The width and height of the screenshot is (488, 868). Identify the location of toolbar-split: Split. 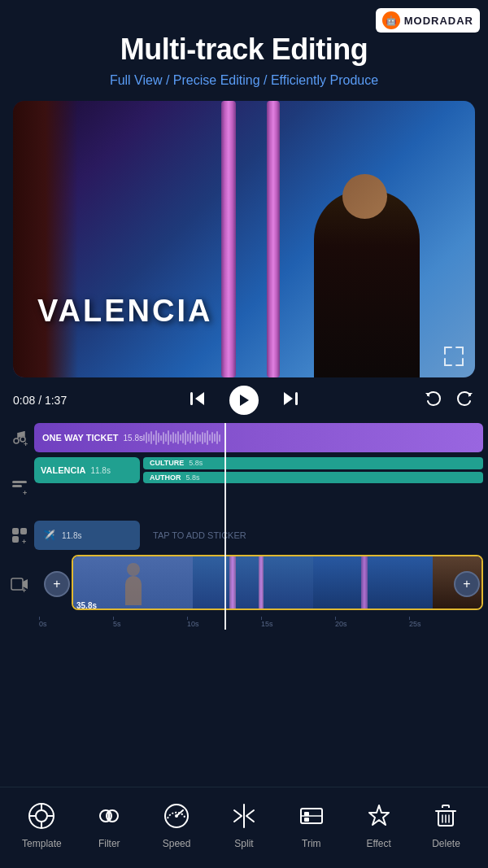
(244, 824).